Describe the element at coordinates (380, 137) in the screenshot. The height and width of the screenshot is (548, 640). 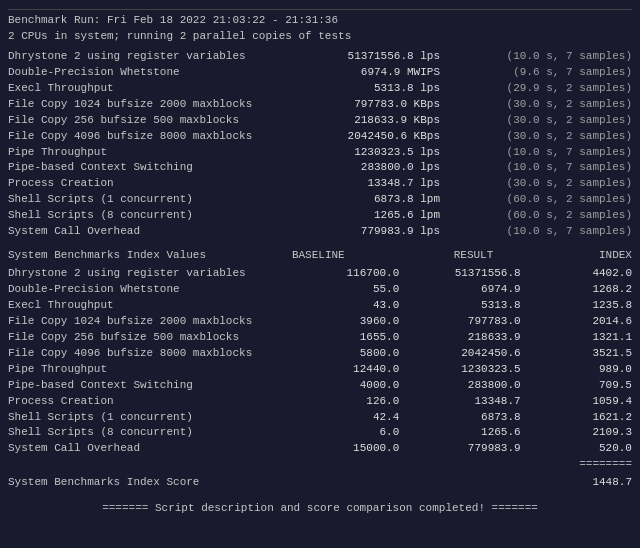
I see `bench-value: 2042450.6 KBps` at that location.